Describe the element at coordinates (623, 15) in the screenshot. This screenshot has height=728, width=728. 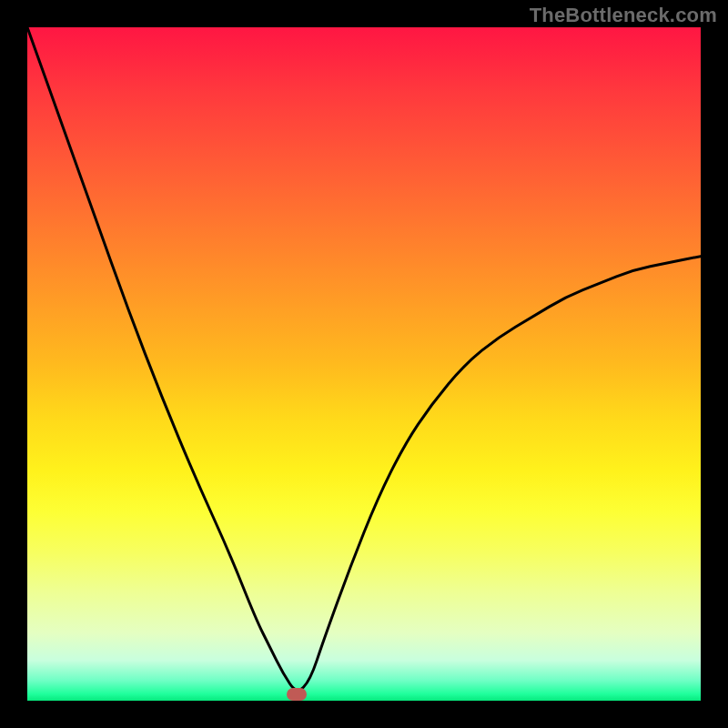
I see `watermark-text: TheBottleneck.com` at that location.